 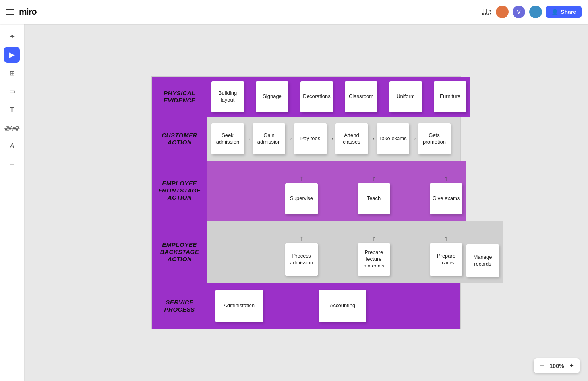 What do you see at coordinates (352, 139) in the screenshot?
I see `card-attend-classes: Attend classes` at bounding box center [352, 139].